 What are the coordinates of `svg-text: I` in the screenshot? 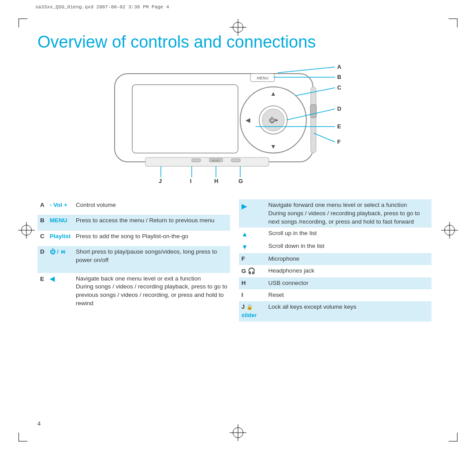 It's located at (191, 181).